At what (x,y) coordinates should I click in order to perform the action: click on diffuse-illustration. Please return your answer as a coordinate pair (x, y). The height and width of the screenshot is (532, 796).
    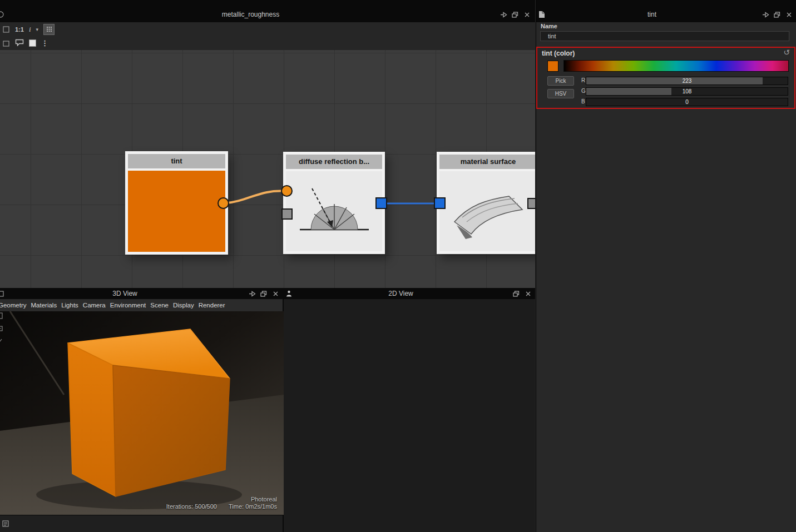
    Looking at the image, I should click on (334, 211).